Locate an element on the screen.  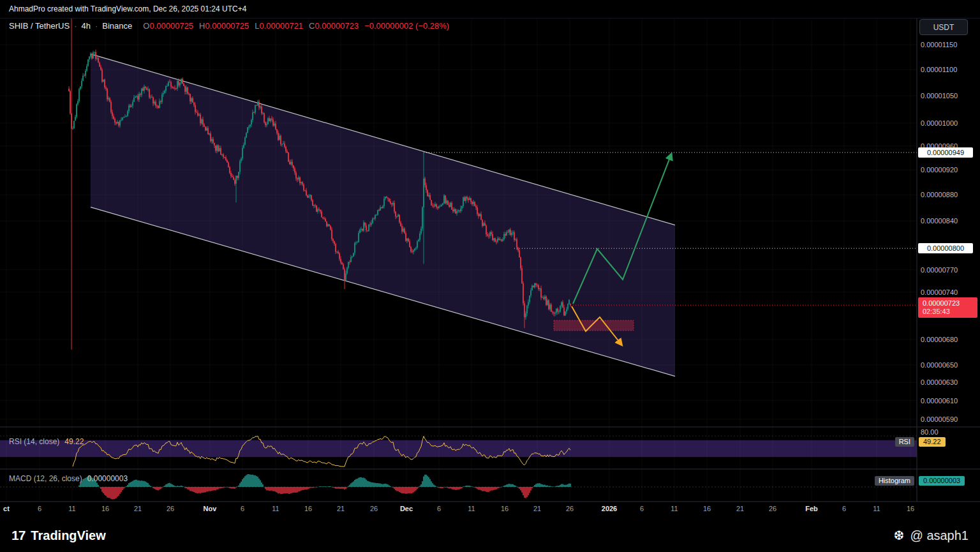
price-tick-label: 0.00000630 is located at coordinates (939, 382).